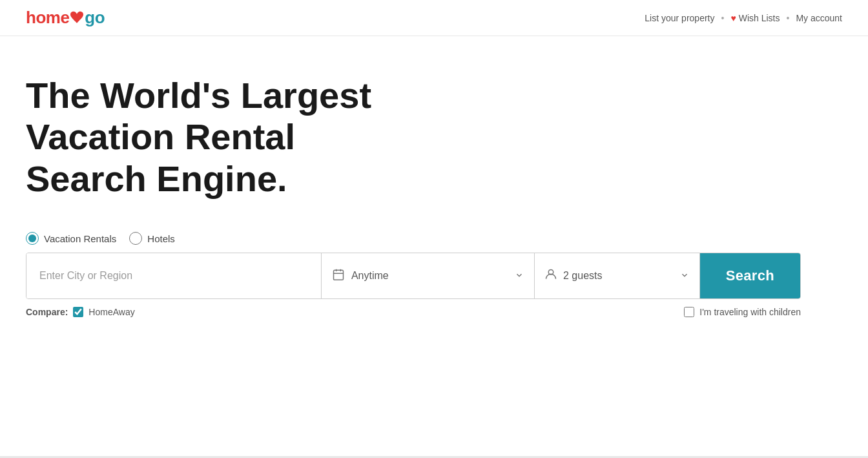  I want to click on hotels-label: Hotels, so click(161, 239).